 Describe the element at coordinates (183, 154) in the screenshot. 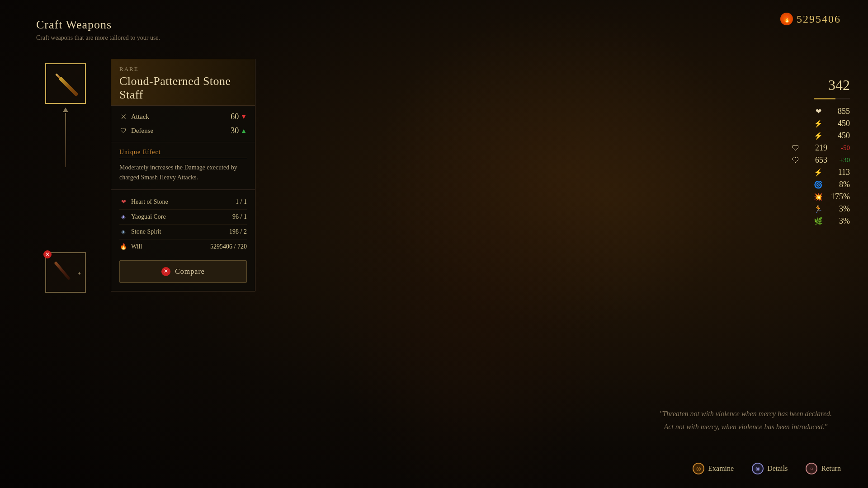

I see `unique-effect-title: Unique Effect` at that location.